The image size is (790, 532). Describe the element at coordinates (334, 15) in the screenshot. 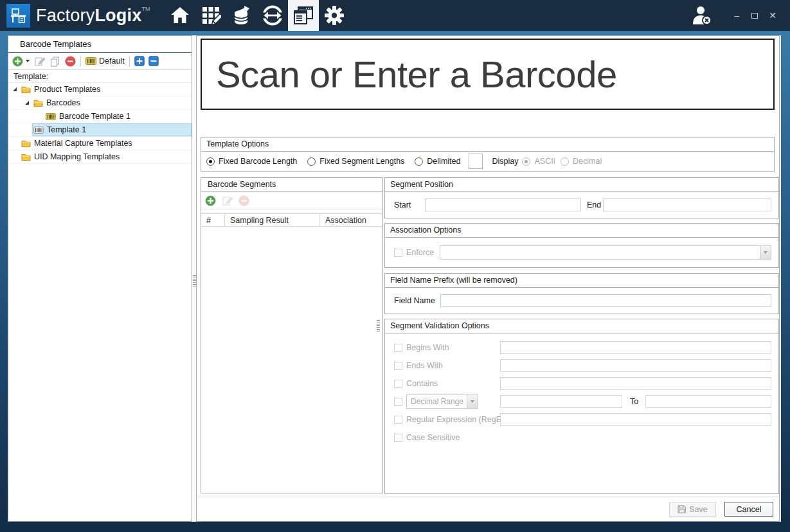

I see `nav-settings-button` at that location.